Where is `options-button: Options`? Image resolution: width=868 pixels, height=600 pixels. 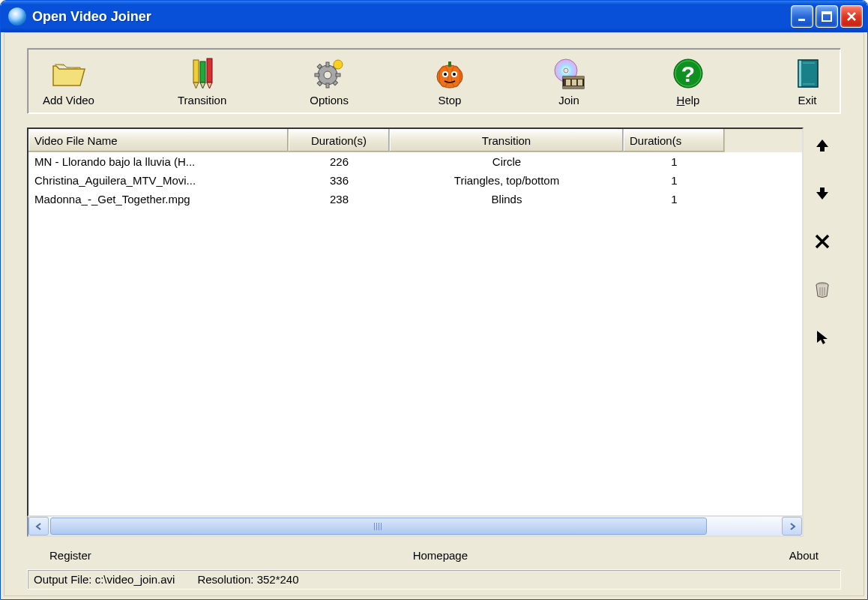 options-button: Options is located at coordinates (329, 81).